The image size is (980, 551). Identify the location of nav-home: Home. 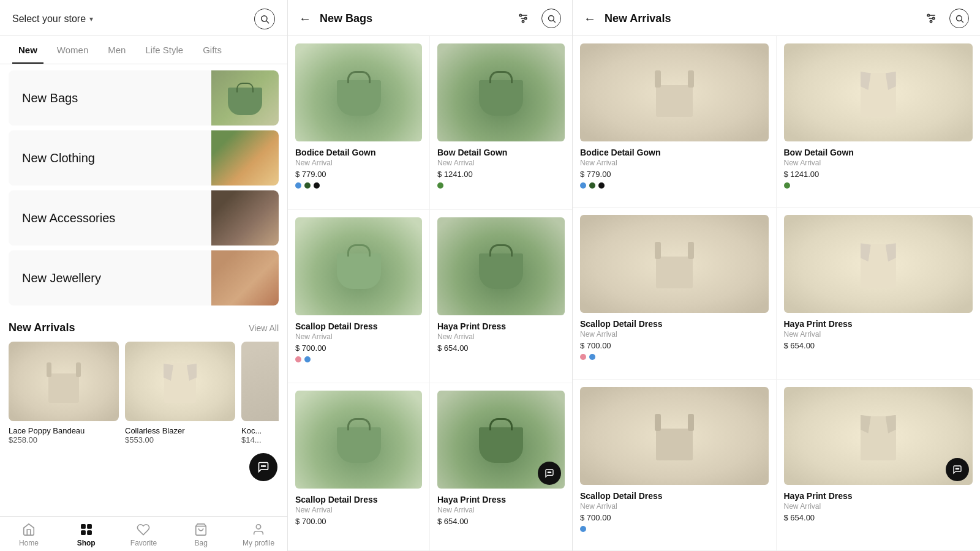
(29, 535).